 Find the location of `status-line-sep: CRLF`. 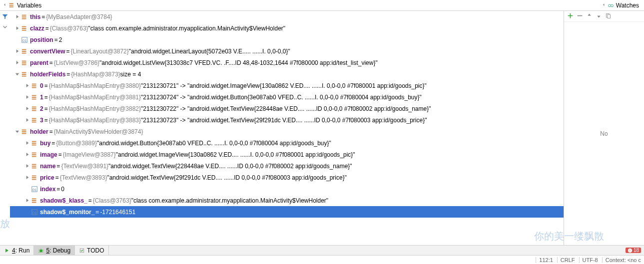

status-line-sep: CRLF is located at coordinates (566, 260).